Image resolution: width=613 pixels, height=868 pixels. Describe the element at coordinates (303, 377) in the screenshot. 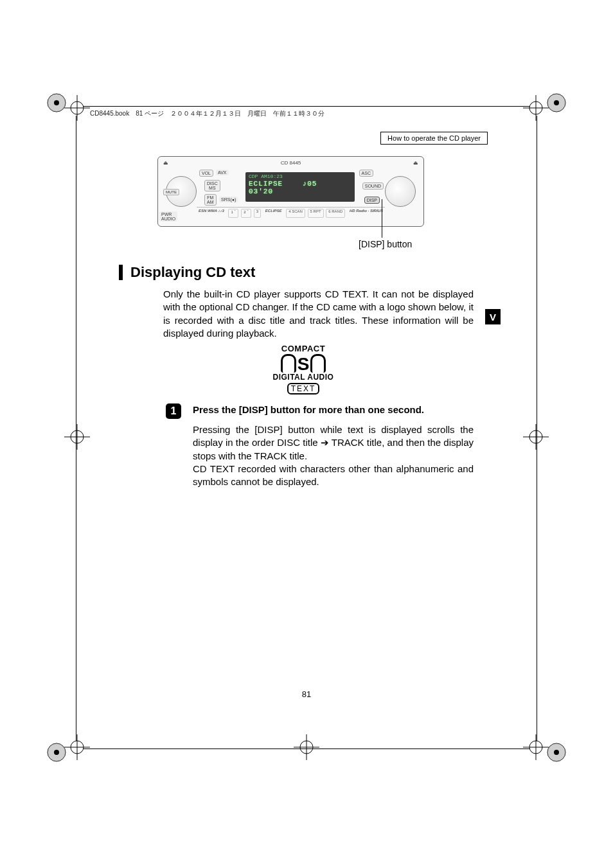

I see `logo-digital-audio-label: DIGITAL AUDIO` at that location.